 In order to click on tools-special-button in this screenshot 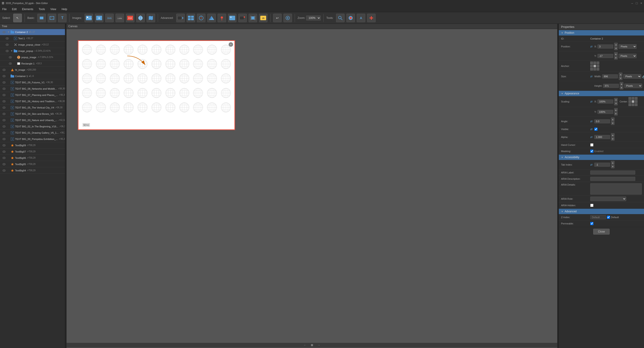, I will do `click(371, 18)`.